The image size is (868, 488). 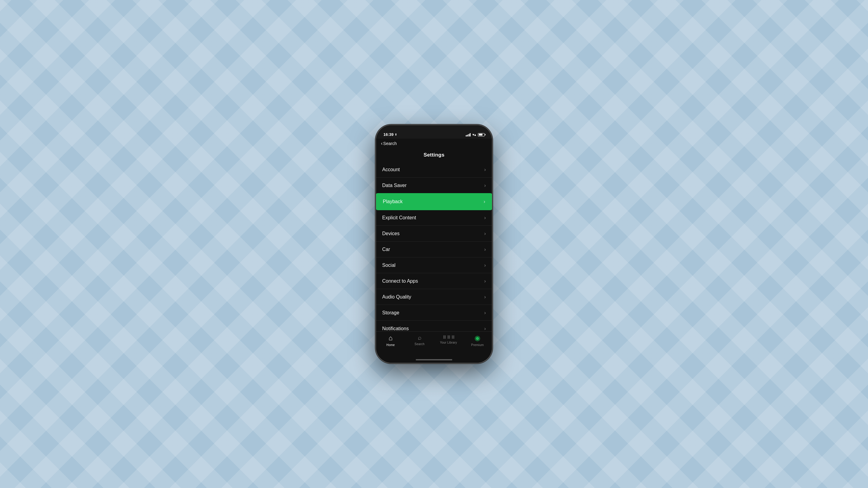 I want to click on settings-label-social: Social, so click(x=389, y=265).